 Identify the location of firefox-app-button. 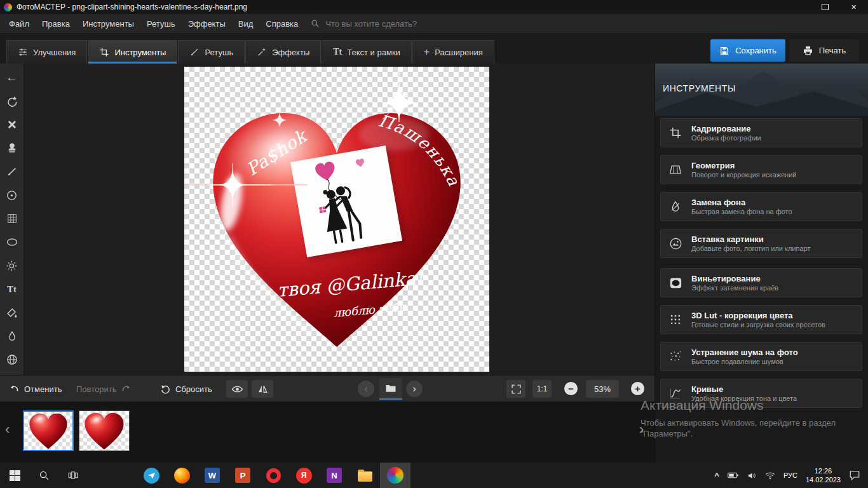
(182, 475).